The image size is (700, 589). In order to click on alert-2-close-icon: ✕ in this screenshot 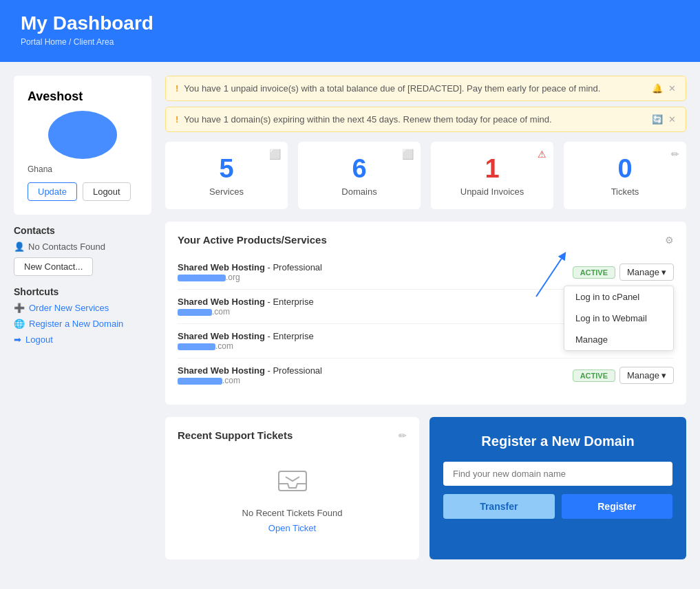, I will do `click(672, 120)`.